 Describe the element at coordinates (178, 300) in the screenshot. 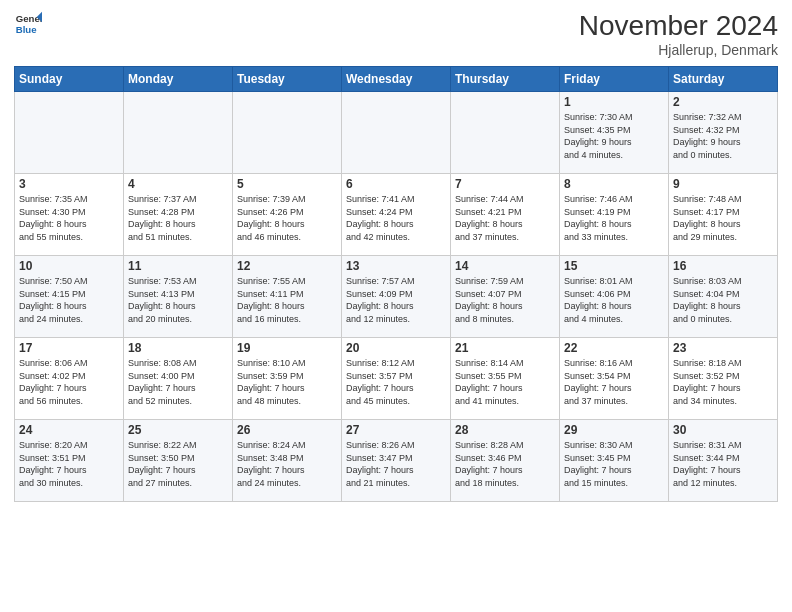

I see `day-info: Sunrise: 7:53 AM Sunset: 4:13 PM Dayligh…` at that location.